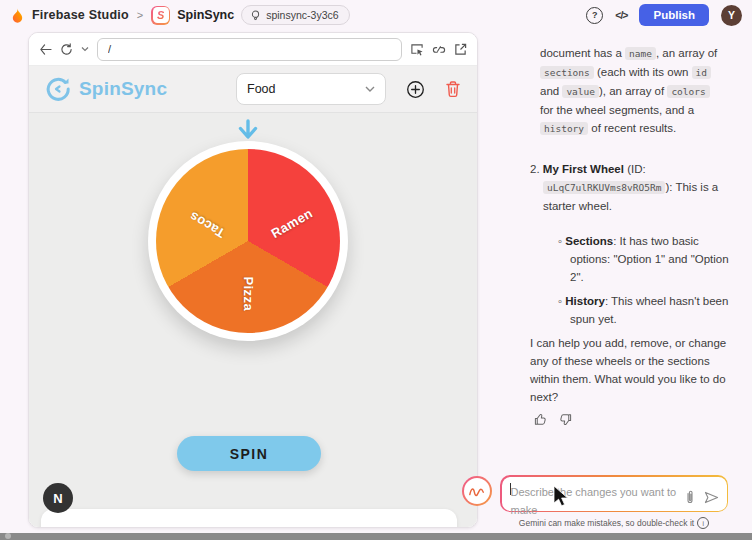  What do you see at coordinates (703, 523) in the screenshot?
I see `info-icon: i` at bounding box center [703, 523].